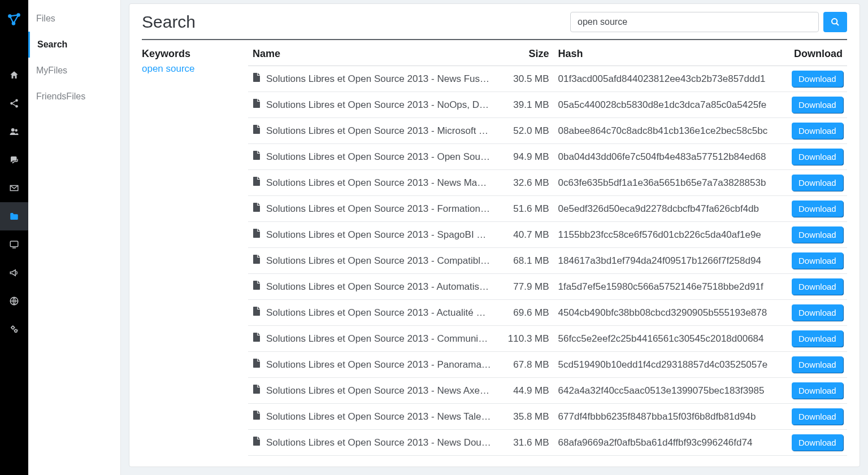 The image size is (868, 475). What do you see at coordinates (527, 443) in the screenshot?
I see `file-size: 31.6 MB` at bounding box center [527, 443].